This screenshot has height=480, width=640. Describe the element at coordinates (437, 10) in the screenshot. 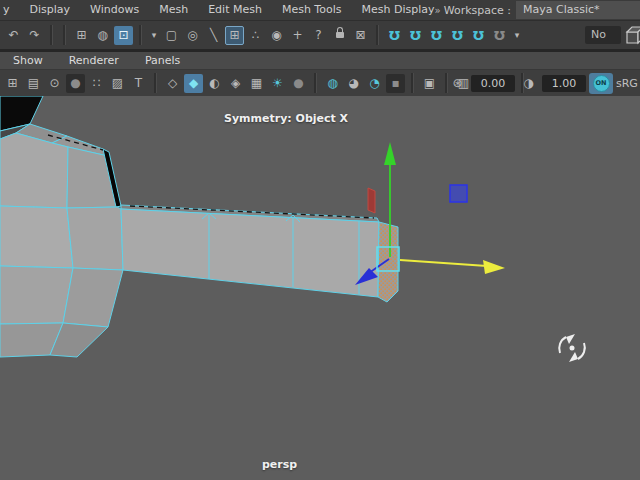

I see `toolbar-overflow-icon: »` at that location.